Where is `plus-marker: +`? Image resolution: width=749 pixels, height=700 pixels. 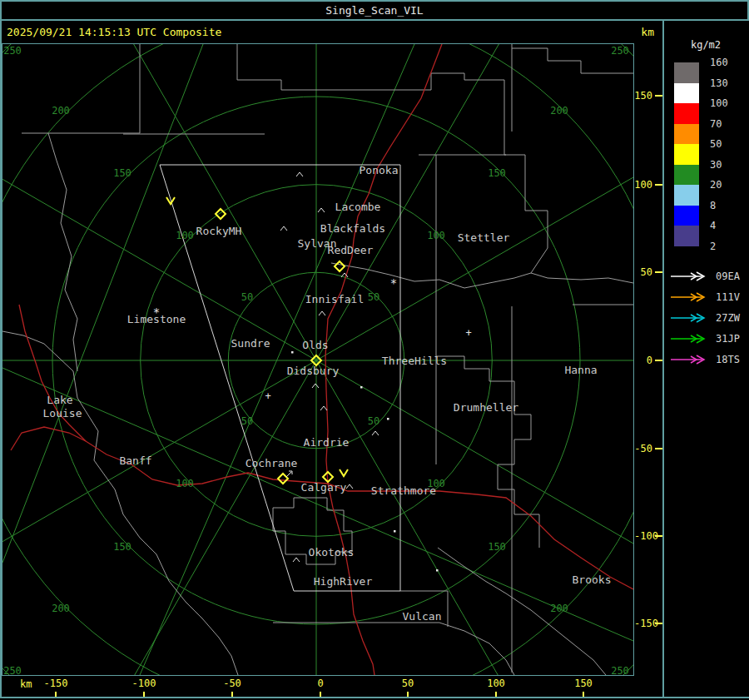
plus-marker: + is located at coordinates (268, 396).